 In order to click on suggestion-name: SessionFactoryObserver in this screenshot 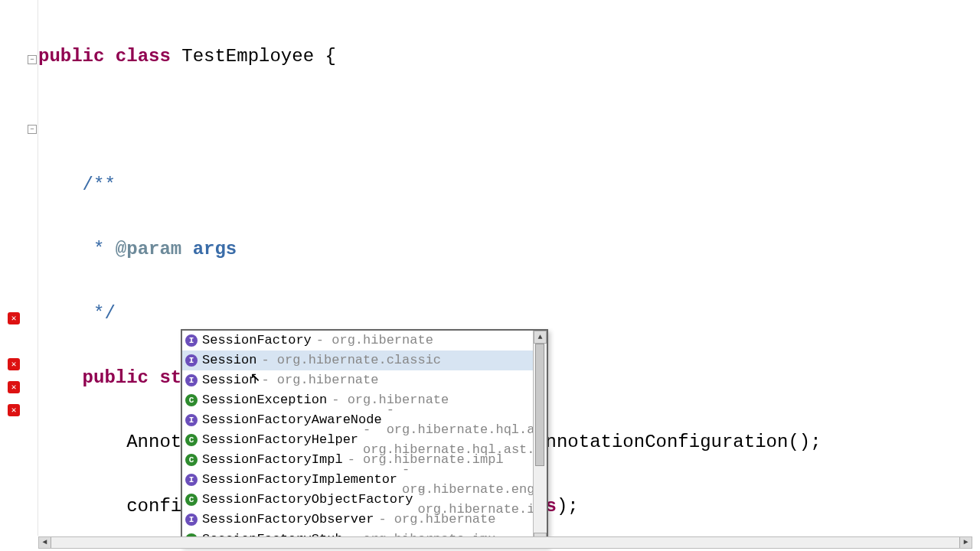, I will do `click(288, 520)`.